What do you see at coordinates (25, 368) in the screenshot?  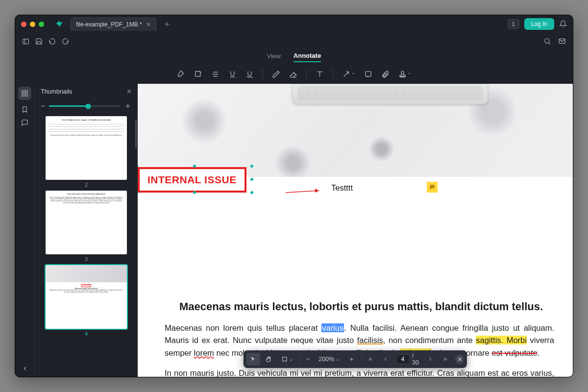 I see `collapse-rail-icon` at bounding box center [25, 368].